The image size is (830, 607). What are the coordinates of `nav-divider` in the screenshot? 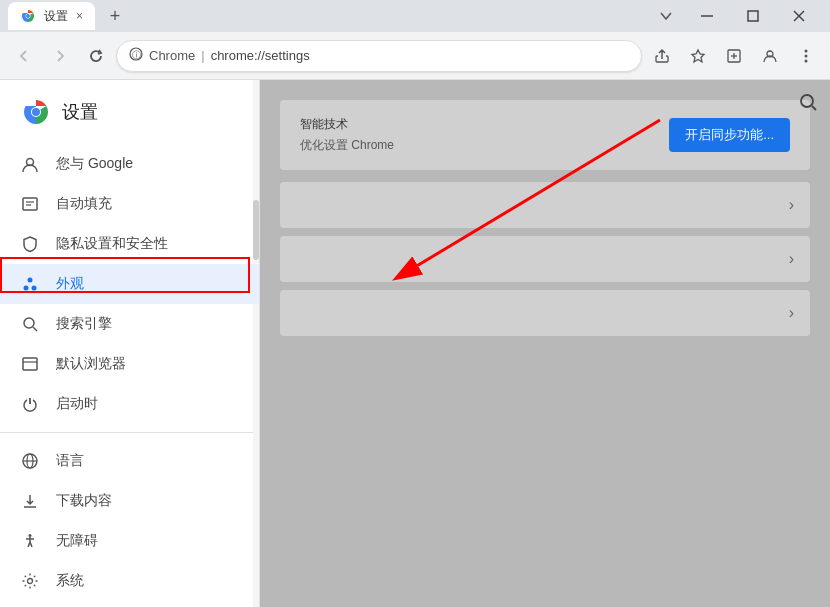 It's located at (130, 432).